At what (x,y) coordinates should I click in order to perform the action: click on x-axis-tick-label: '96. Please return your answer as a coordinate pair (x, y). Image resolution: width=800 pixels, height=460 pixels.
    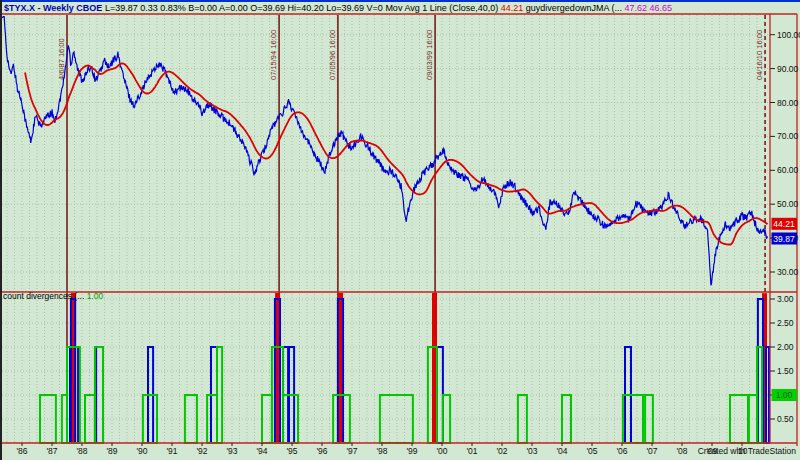
    Looking at the image, I should click on (322, 451).